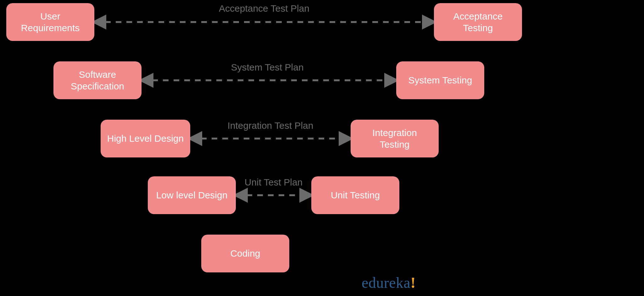  What do you see at coordinates (97, 80) in the screenshot?
I see `node-software-specification: Software Specification` at bounding box center [97, 80].